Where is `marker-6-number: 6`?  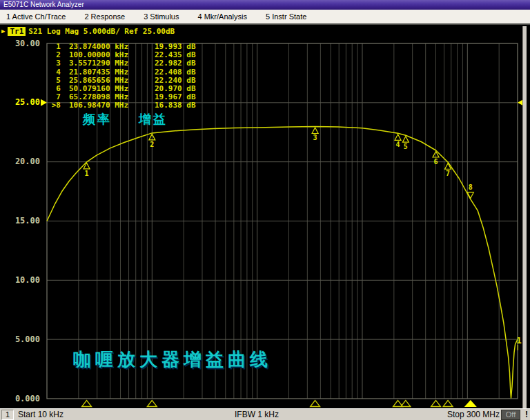
marker-6-number: 6 is located at coordinates (436, 161).